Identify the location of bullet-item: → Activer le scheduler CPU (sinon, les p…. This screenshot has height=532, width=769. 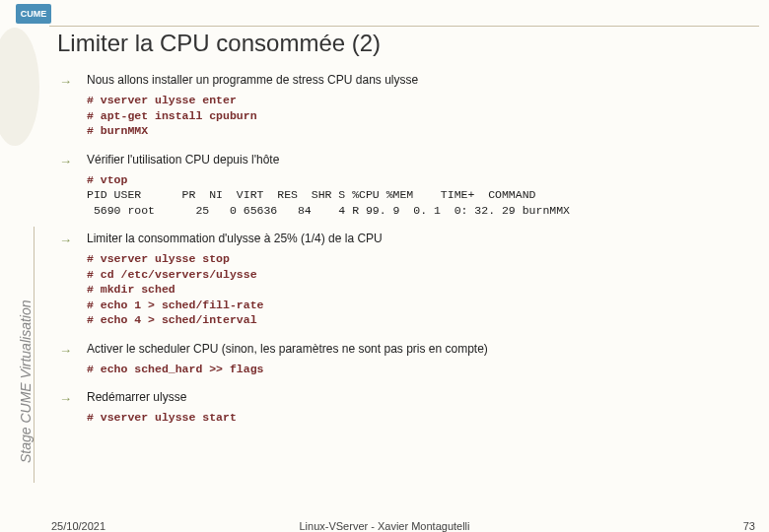
(404, 350).